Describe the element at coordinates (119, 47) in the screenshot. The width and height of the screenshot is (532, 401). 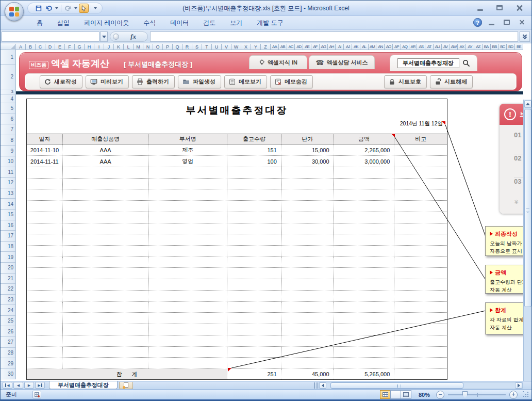
I see `column-header: K` at that location.